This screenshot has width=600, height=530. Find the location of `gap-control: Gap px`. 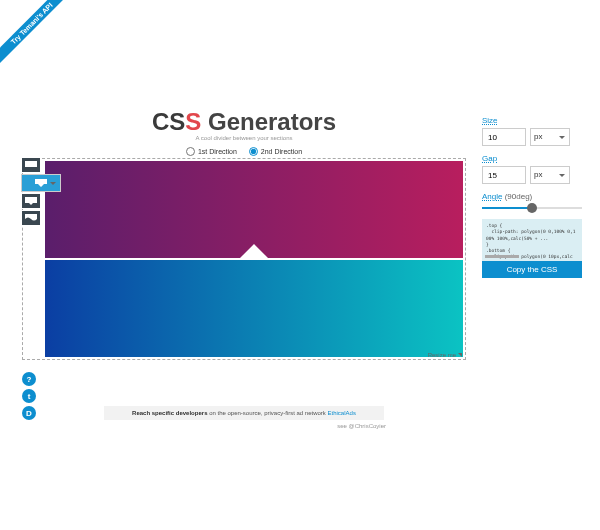

gap-control: Gap px is located at coordinates (532, 169).